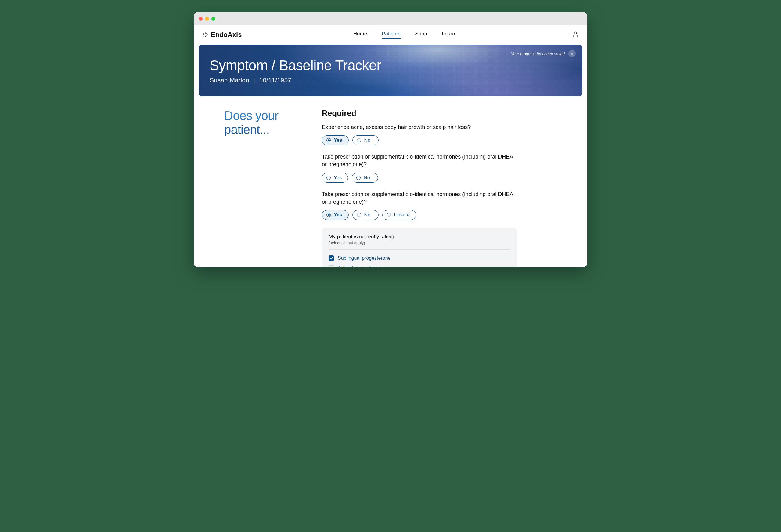 The height and width of the screenshot is (532, 781). What do you see at coordinates (390, 18) in the screenshot?
I see `window-titlebar` at bounding box center [390, 18].